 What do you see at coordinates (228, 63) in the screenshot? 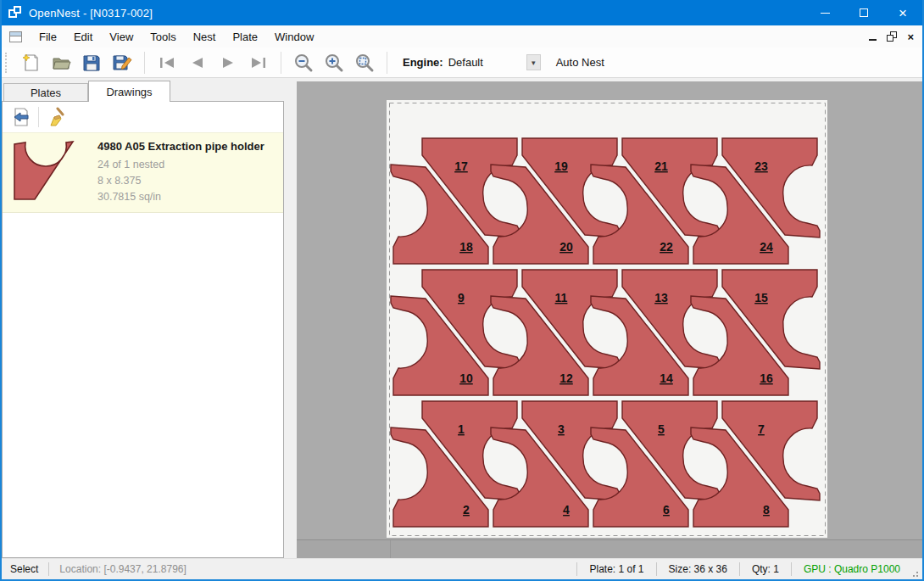
I see `next-arrow-icon` at bounding box center [228, 63].